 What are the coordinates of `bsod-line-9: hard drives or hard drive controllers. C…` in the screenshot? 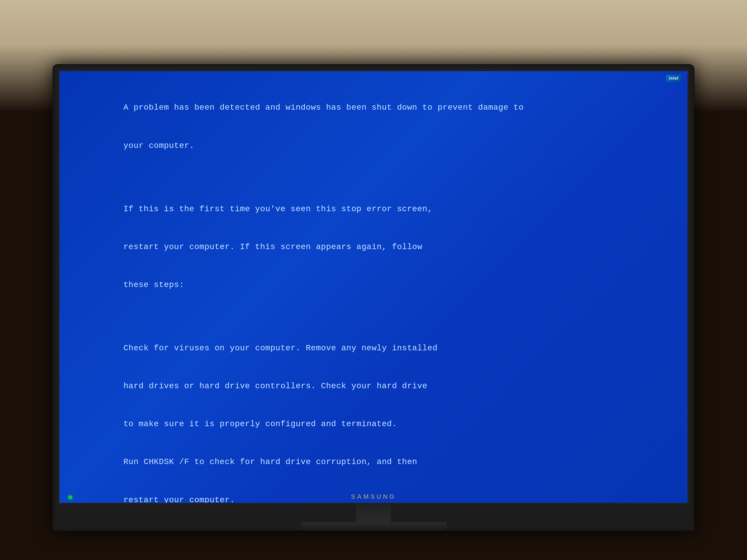 It's located at (276, 386).